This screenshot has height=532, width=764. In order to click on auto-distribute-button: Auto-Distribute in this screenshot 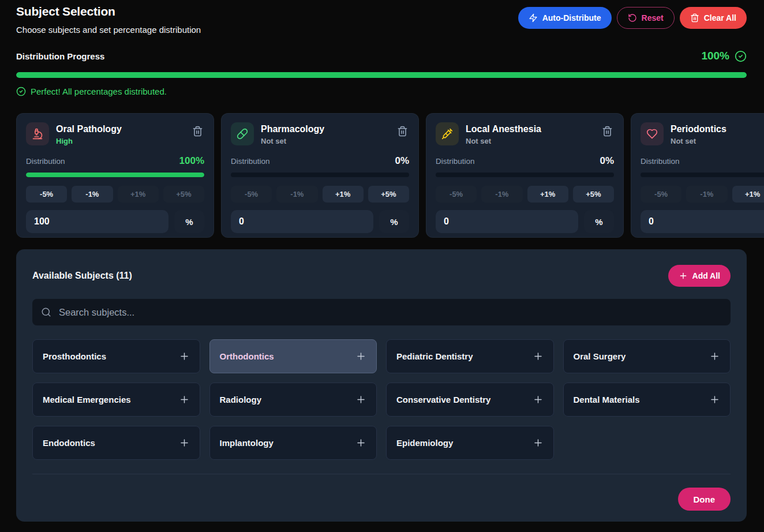, I will do `click(565, 18)`.